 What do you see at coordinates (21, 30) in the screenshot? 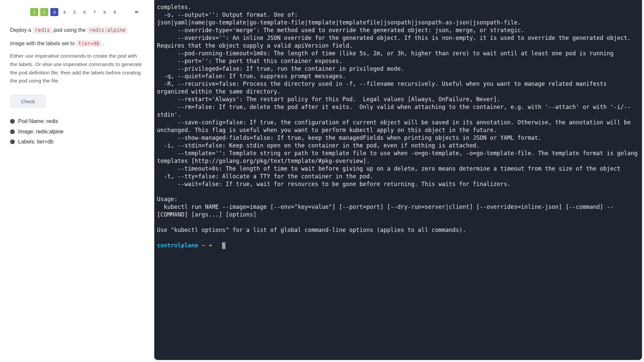
I see `instr-text: Deploy a` at bounding box center [21, 30].